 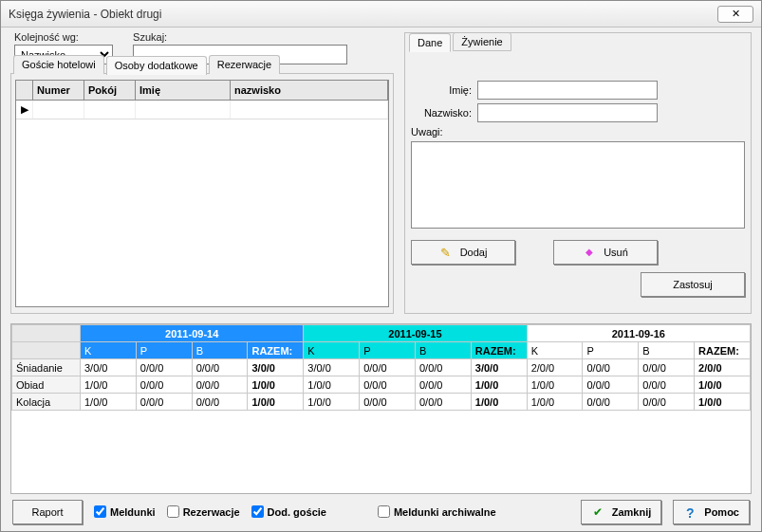 I want to click on tab-extra-people: Osoby dodatkowe, so click(x=157, y=65).